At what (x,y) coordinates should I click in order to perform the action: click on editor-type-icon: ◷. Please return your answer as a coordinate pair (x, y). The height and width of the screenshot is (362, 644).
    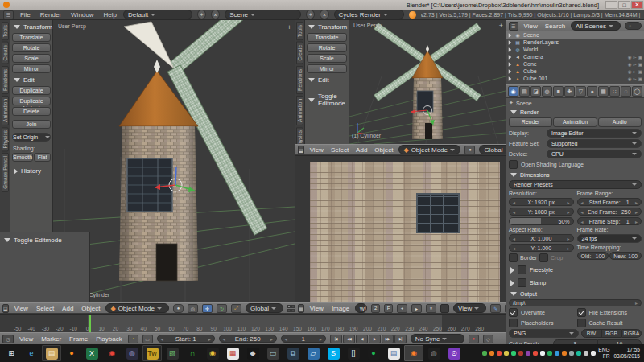
    Looking at the image, I should click on (8, 339).